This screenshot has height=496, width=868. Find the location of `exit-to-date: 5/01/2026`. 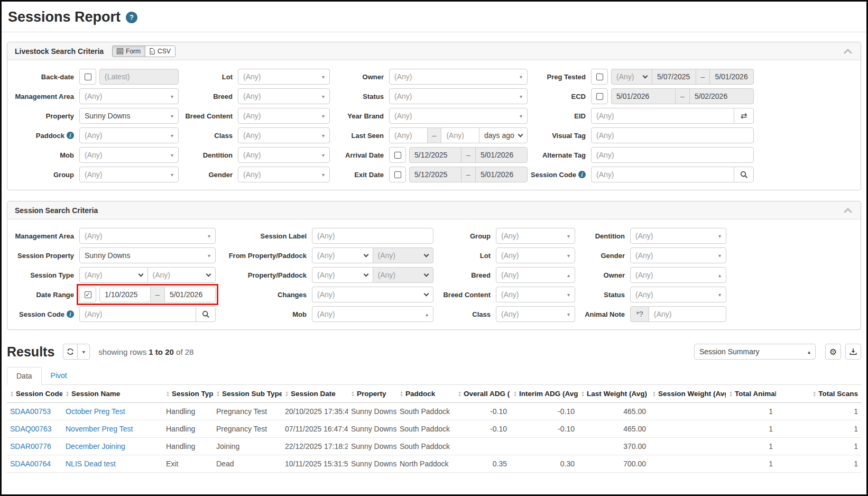

exit-to-date: 5/01/2026 is located at coordinates (501, 174).